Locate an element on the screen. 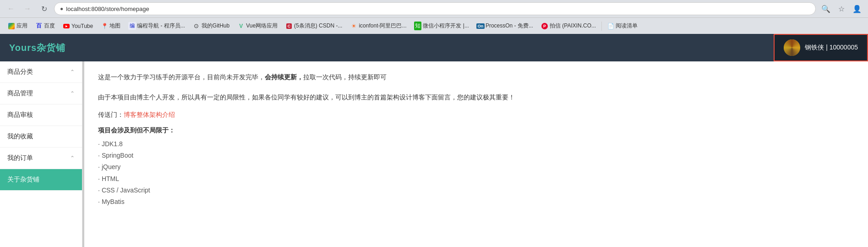  bookmark-github: ⊙ 我的GitHub is located at coordinates (212, 26).